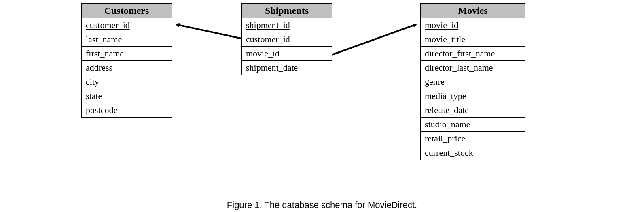 Image resolution: width=644 pixels, height=212 pixels. What do you see at coordinates (287, 11) in the screenshot?
I see `entity-title: Shipments` at bounding box center [287, 11].